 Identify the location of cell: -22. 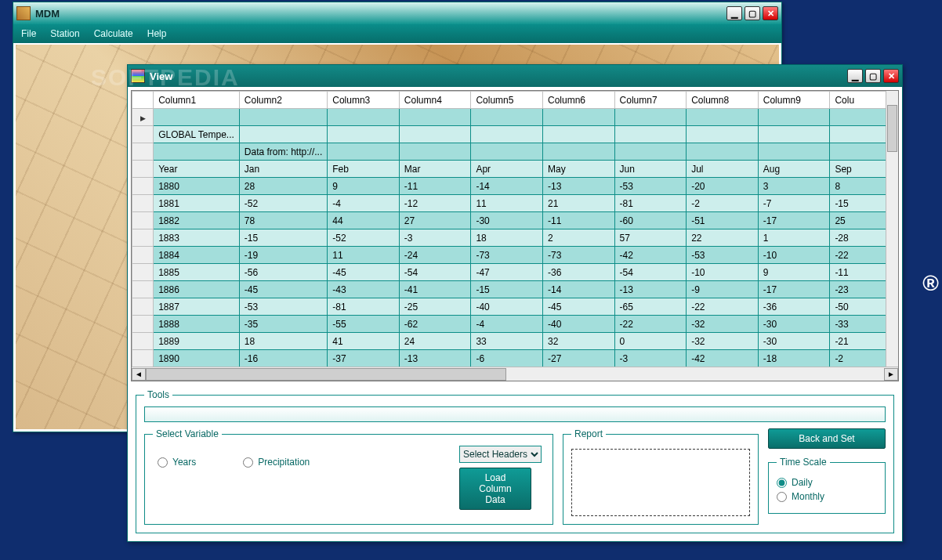
(723, 307).